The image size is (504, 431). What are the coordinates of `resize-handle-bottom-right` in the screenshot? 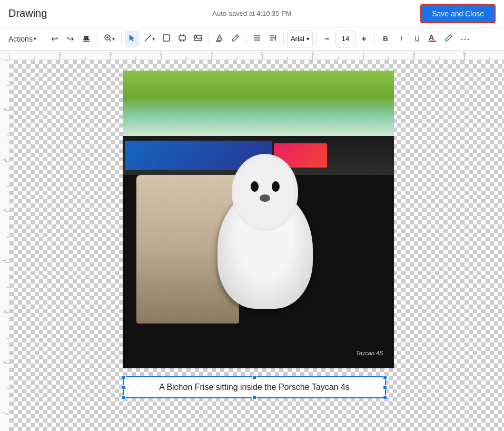 It's located at (385, 397).